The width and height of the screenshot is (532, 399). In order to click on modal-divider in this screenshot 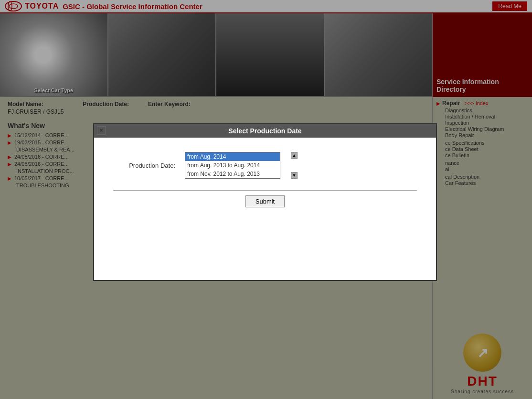, I will do `click(265, 190)`.